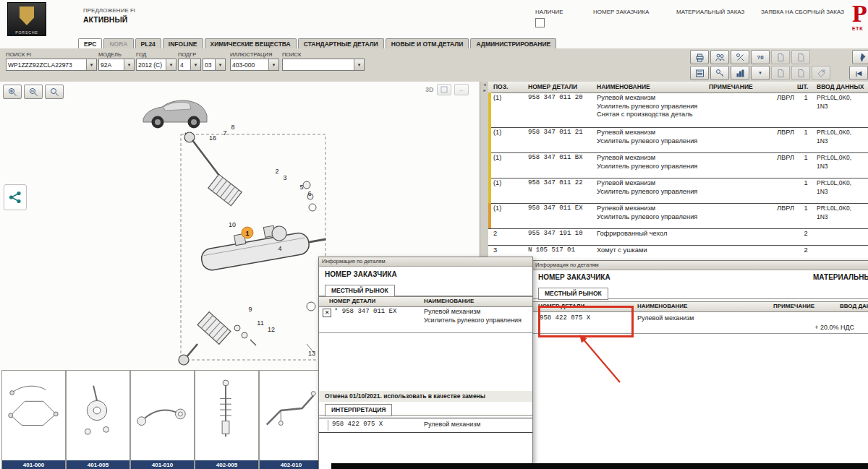 This screenshot has height=469, width=868. I want to click on part-checkbox: ✕, so click(327, 313).